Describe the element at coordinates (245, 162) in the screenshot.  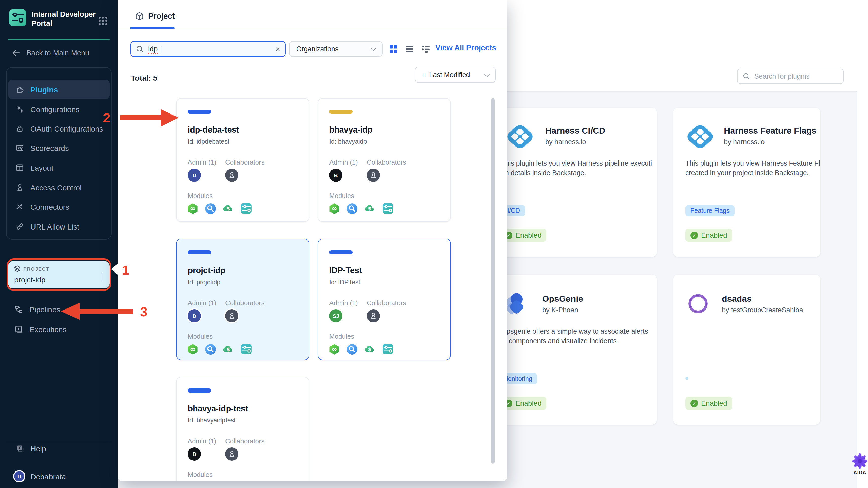
I see `collaborators-label: Collaborators` at that location.